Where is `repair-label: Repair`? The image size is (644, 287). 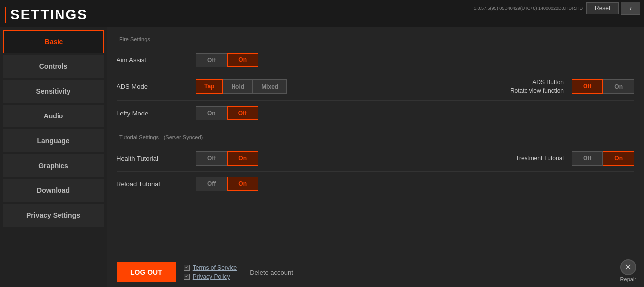
repair-label: Repair is located at coordinates (628, 279).